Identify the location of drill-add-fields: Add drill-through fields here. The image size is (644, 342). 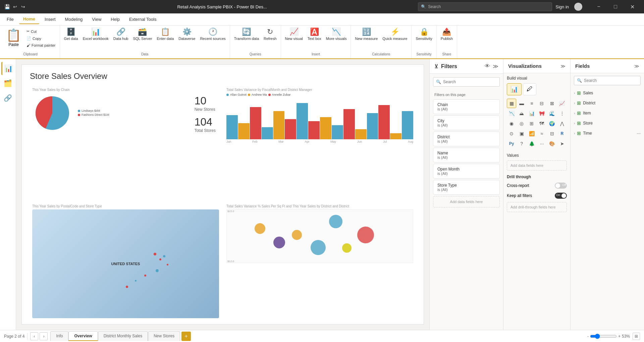
(537, 207).